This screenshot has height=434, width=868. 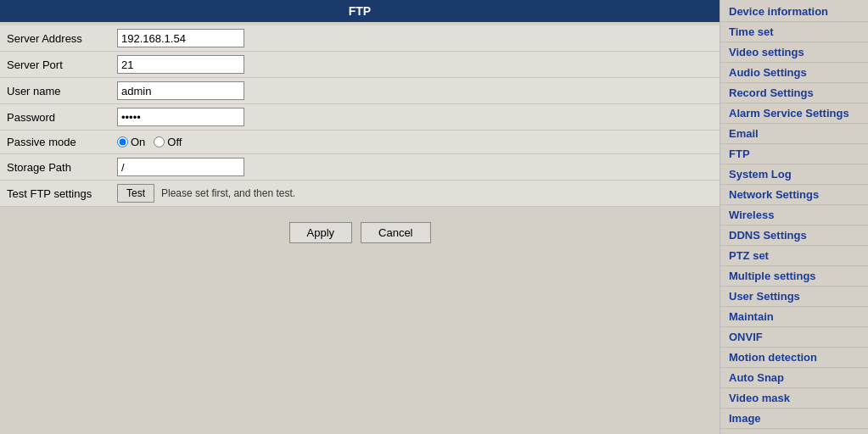 What do you see at coordinates (360, 11) in the screenshot?
I see `page-title: FTP` at bounding box center [360, 11].